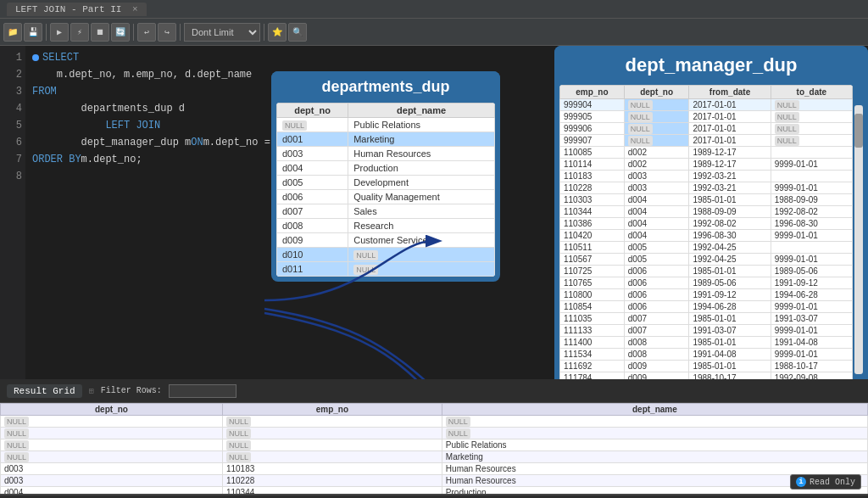 This screenshot has height=498, width=868. What do you see at coordinates (80, 32) in the screenshot?
I see `execute-all-btn: ⚡` at bounding box center [80, 32].